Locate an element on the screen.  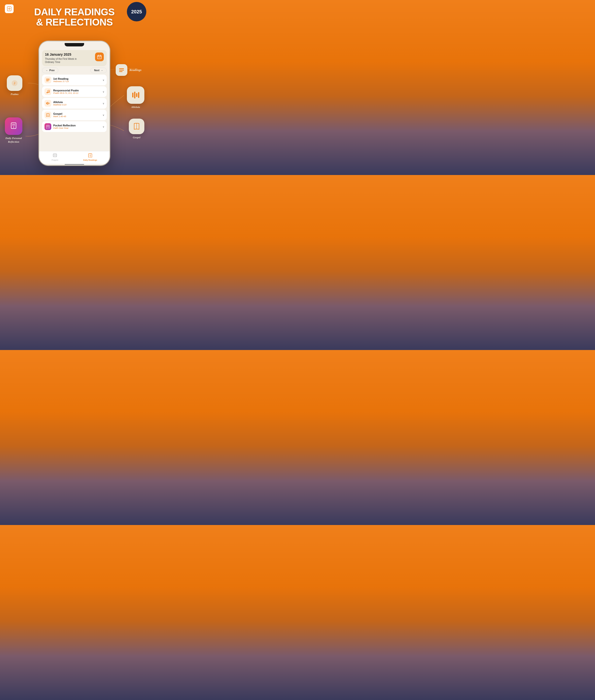
chevron-gospel: ∨ is located at coordinates (103, 115).